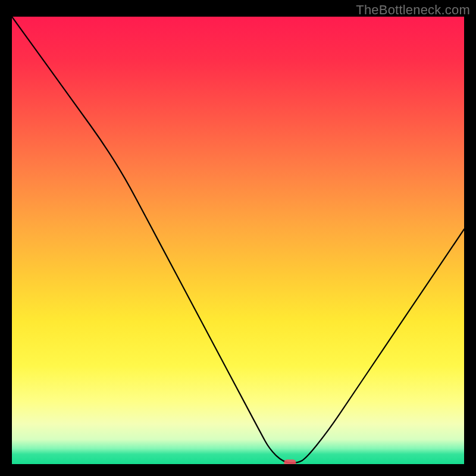 The width and height of the screenshot is (476, 476). I want to click on watermark-text: TheBottleneck.com, so click(413, 10).